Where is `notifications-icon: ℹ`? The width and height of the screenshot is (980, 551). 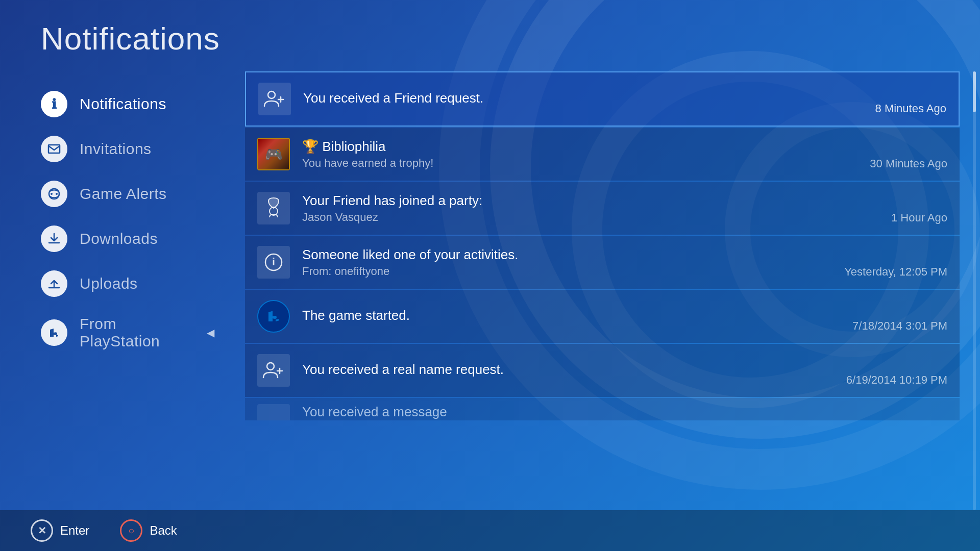
notifications-icon: ℹ is located at coordinates (54, 104).